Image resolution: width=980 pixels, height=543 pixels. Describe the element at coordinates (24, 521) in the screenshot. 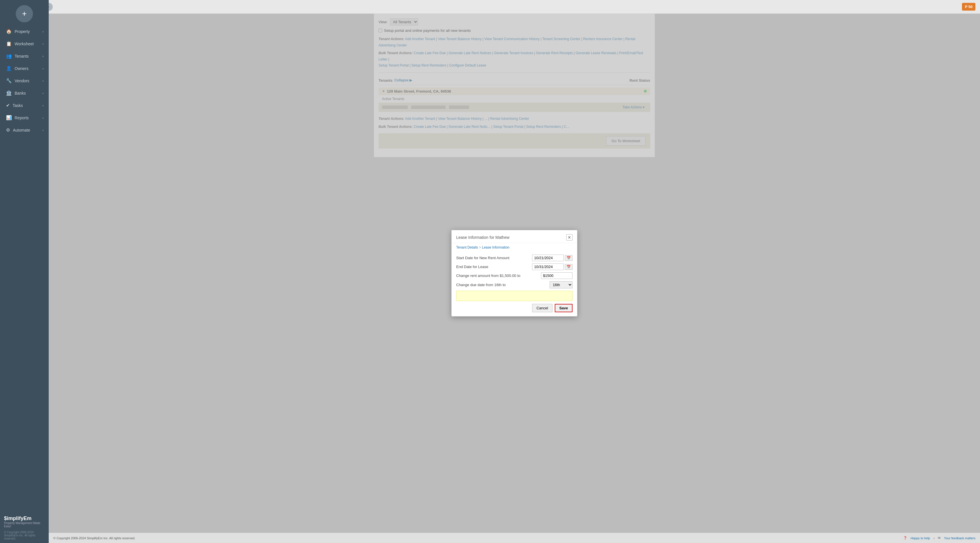

I see `sidebar-logo: $implifyEm Property Management Made Easy…` at that location.